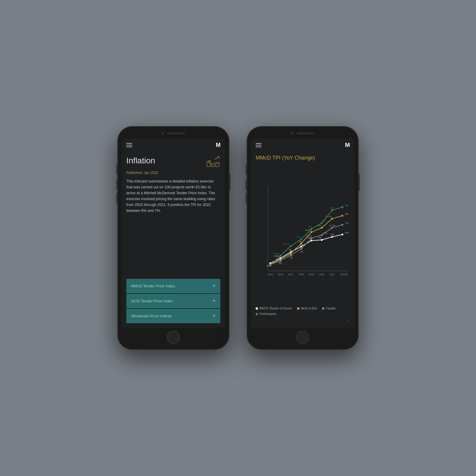 The image size is (476, 476). What do you see at coordinates (173, 286) in the screenshot?
I see `accordion-item-0: MMcD Tender Price Index +` at bounding box center [173, 286].